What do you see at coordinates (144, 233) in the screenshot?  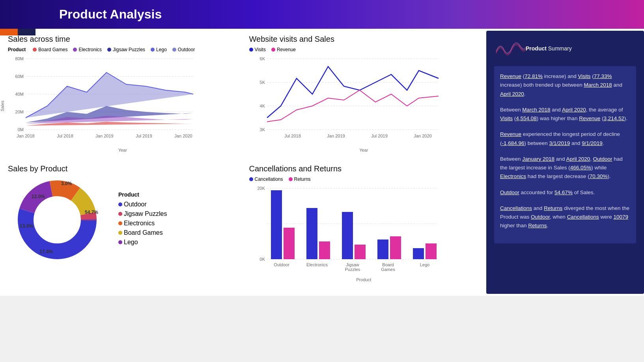 I see `donut-label-board-games: Board Games` at bounding box center [144, 233].